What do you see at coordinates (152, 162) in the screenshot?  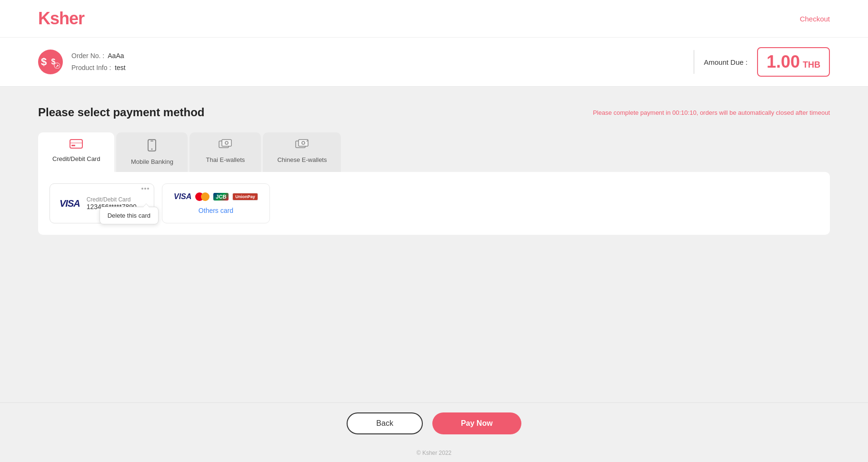 I see `tab-mobile-label: Mobile Banking` at bounding box center [152, 162].